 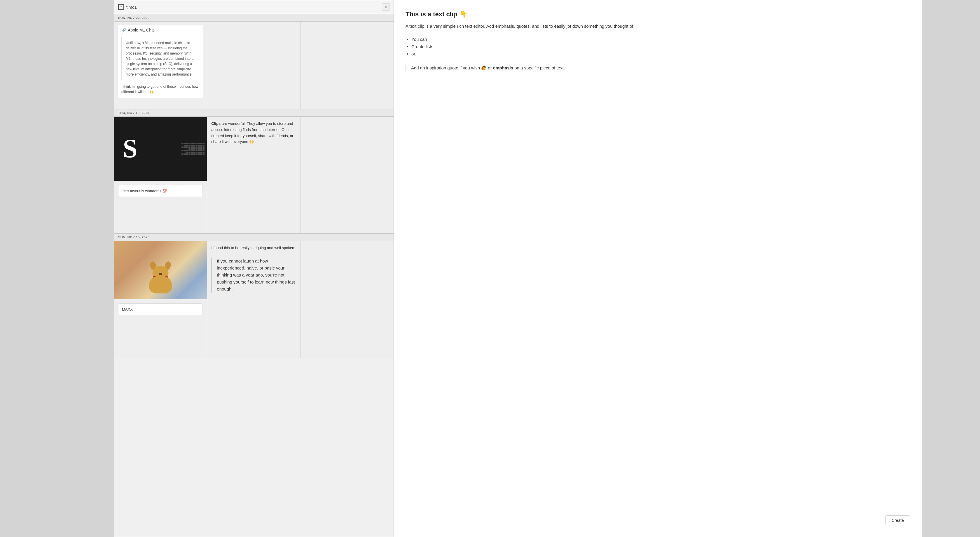 I want to click on create-button: Create, so click(x=898, y=520).